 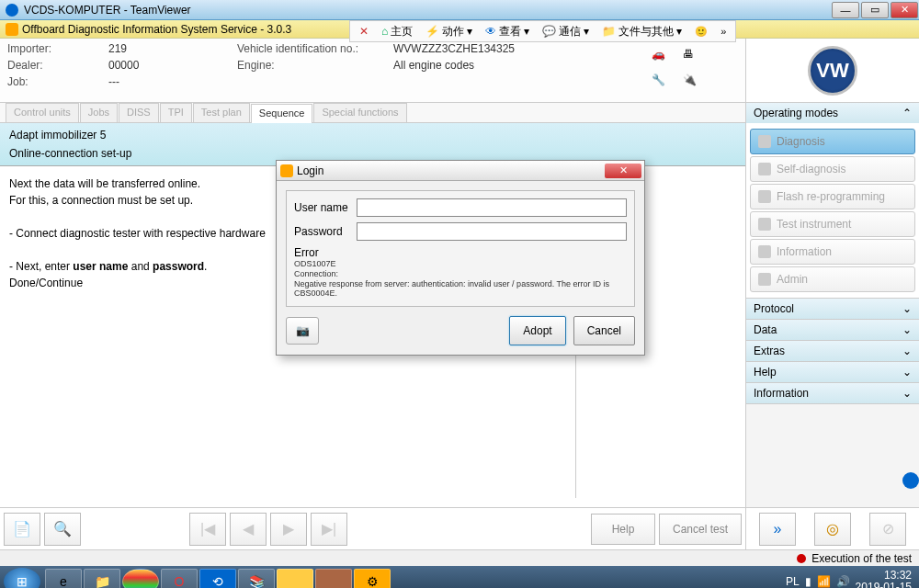 What do you see at coordinates (833, 309) in the screenshot?
I see `section-protocol: Protocol⌄` at bounding box center [833, 309].